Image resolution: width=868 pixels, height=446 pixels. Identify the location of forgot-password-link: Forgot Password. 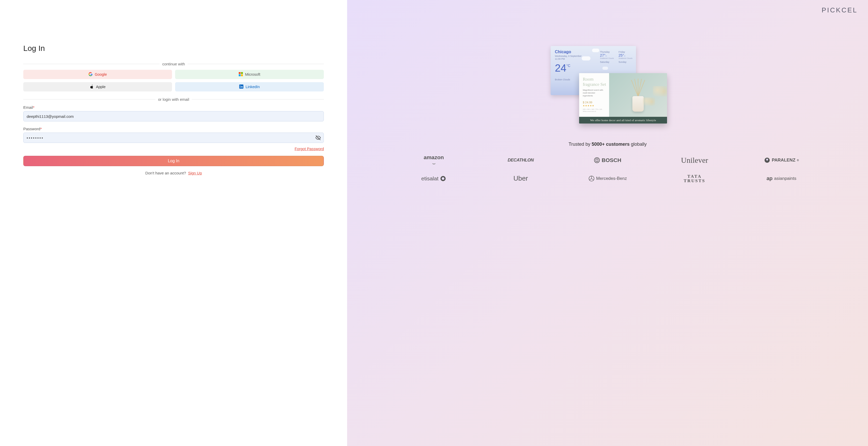
(309, 149).